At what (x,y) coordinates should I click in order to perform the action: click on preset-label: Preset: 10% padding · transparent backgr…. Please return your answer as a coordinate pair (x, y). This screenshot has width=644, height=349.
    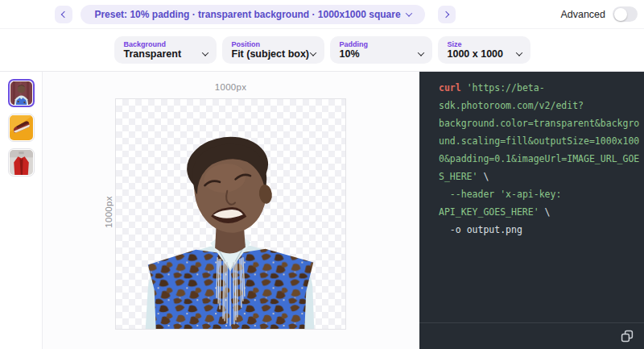
    Looking at the image, I should click on (247, 15).